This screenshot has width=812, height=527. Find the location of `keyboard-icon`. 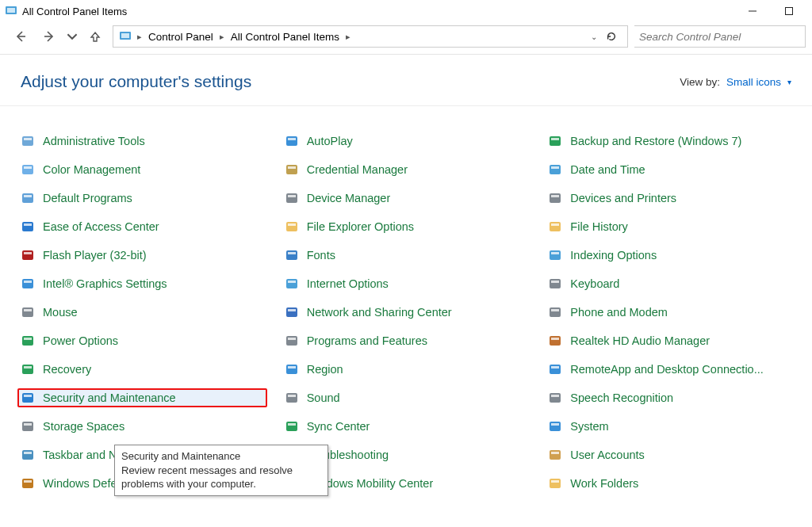

keyboard-icon is located at coordinates (555, 284).